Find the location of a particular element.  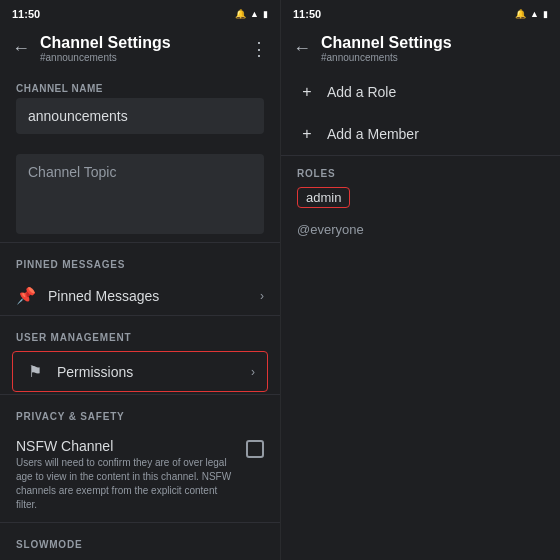

status-time-right: 11:50 is located at coordinates (307, 14).